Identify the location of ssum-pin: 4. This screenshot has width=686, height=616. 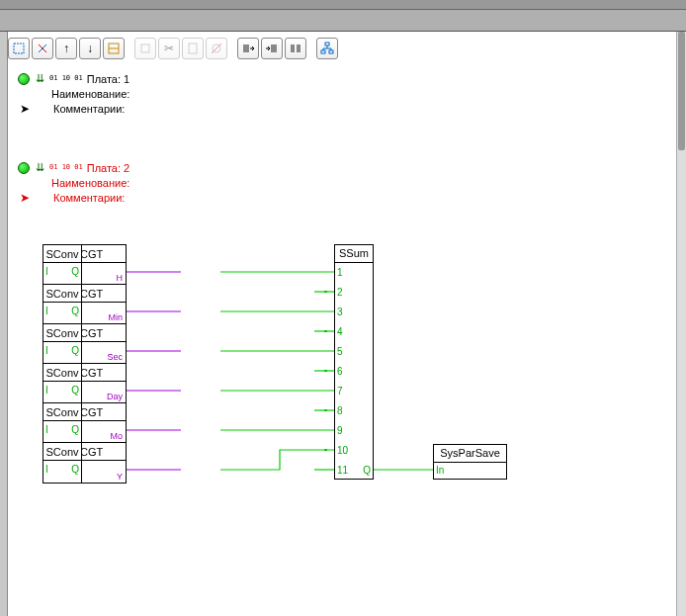
(340, 332).